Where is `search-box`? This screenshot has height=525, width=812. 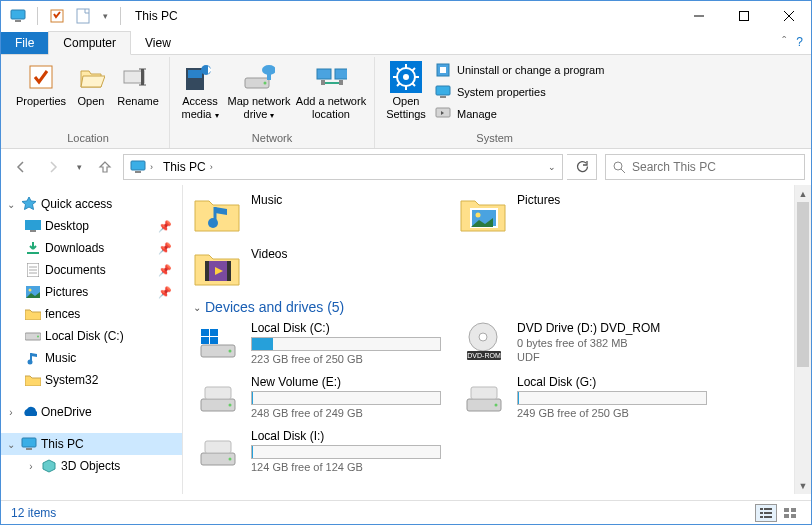 search-box is located at coordinates (705, 167).